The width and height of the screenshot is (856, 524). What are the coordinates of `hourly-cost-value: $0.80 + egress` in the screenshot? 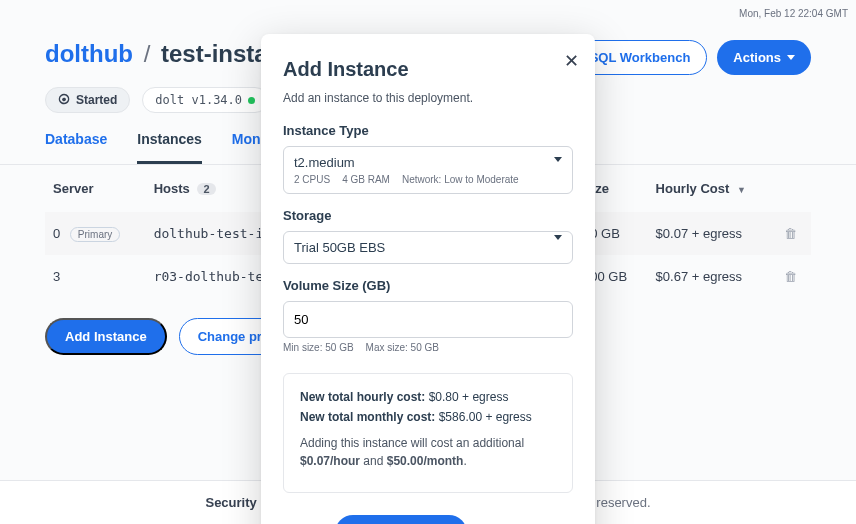 It's located at (469, 397).